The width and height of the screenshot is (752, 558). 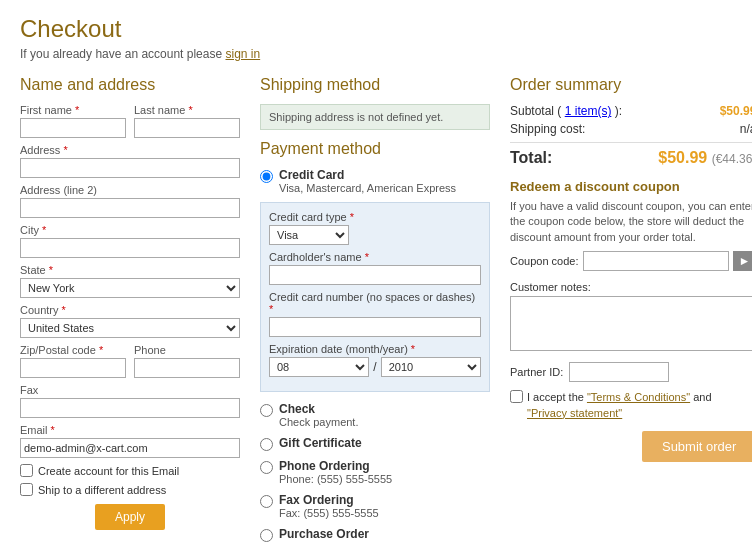 What do you see at coordinates (431, 367) in the screenshot?
I see `cc-exp-year-select: 2010` at bounding box center [431, 367].